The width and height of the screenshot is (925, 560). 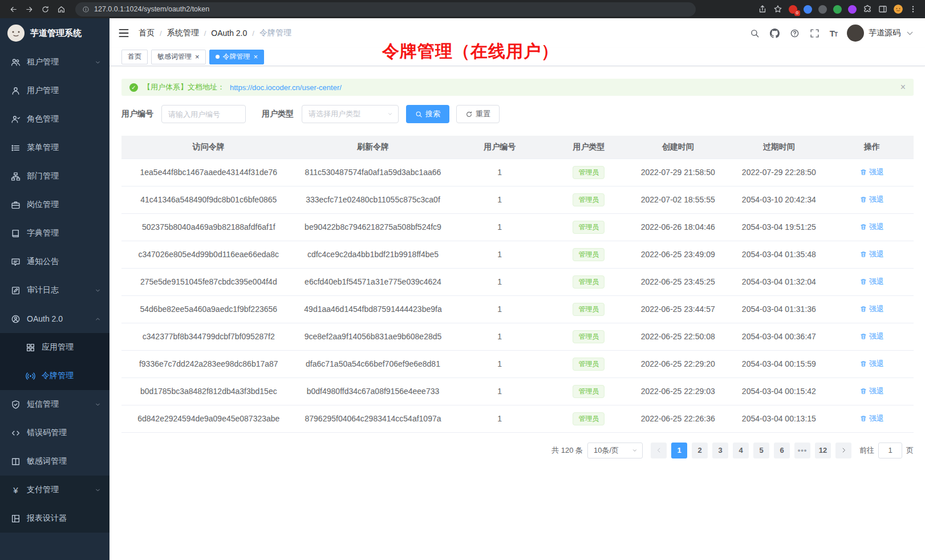 I want to click on tab-home: 首页, so click(x=135, y=57).